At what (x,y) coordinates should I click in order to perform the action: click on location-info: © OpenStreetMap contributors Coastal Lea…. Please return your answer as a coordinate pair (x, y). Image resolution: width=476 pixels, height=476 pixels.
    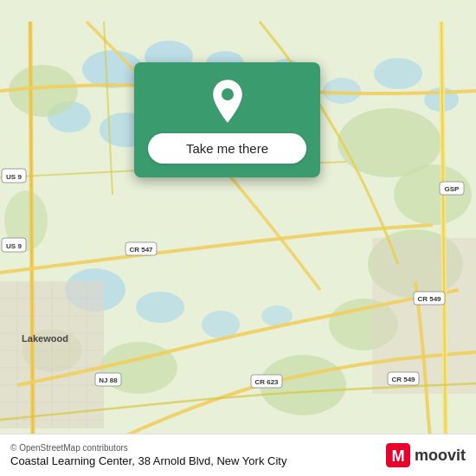
    Looking at the image, I should click on (149, 455).